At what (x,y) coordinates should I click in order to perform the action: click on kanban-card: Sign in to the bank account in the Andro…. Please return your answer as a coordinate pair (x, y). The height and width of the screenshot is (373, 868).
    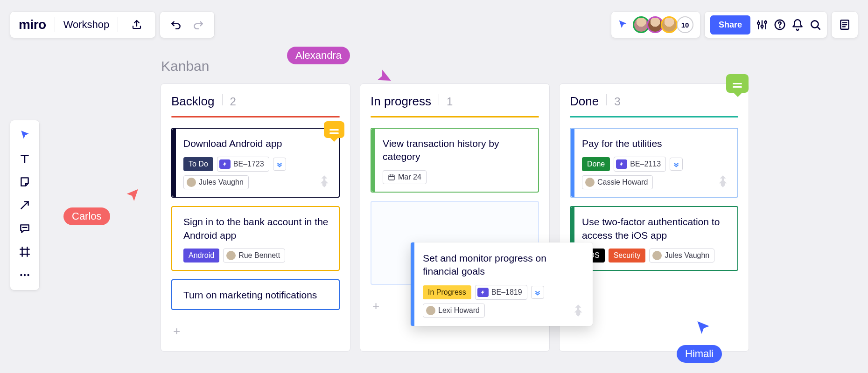
    Looking at the image, I should click on (256, 239).